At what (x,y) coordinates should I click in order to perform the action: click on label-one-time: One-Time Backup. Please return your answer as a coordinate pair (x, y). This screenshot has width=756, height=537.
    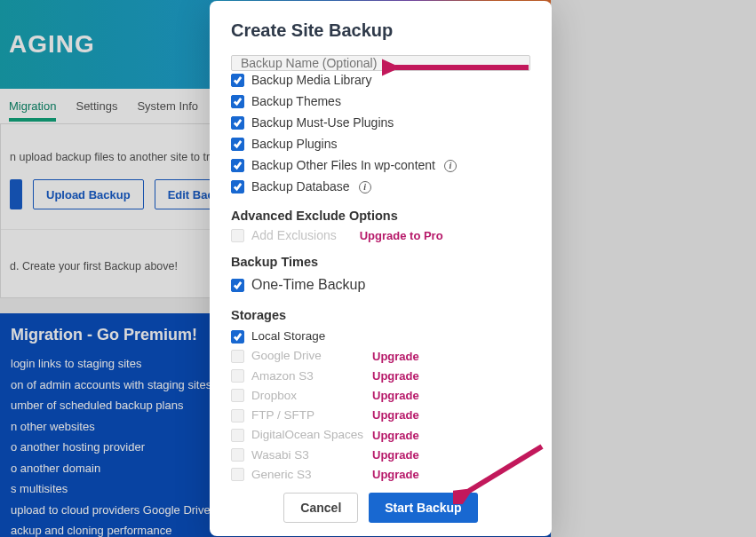
    Looking at the image, I should click on (308, 285).